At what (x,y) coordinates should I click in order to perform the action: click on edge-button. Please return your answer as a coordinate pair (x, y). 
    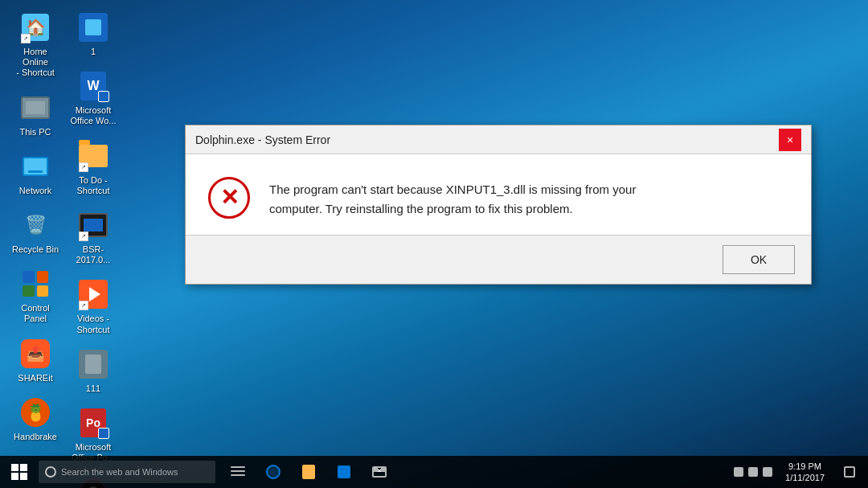
    Looking at the image, I should click on (273, 472).